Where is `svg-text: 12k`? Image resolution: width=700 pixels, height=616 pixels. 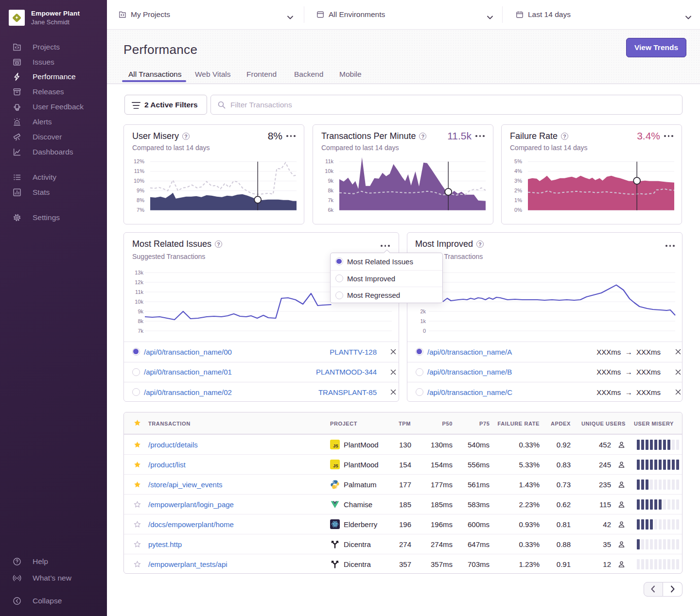
svg-text: 12k is located at coordinates (139, 282).